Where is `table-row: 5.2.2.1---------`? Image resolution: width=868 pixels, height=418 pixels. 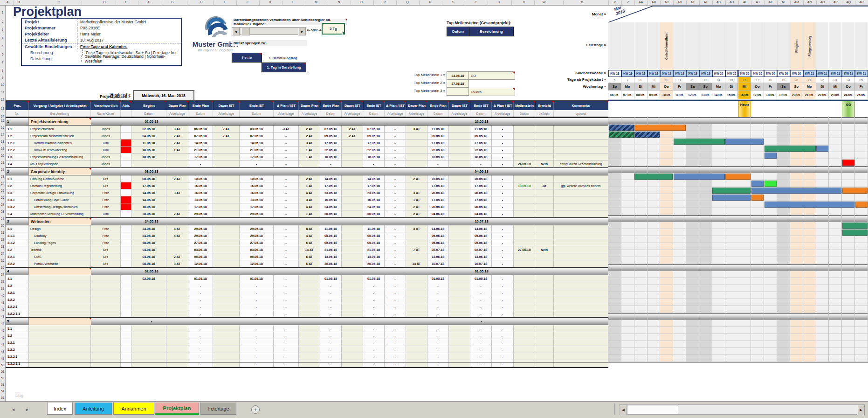 table-row: 5.2.2.1--------- is located at coordinates (307, 356).